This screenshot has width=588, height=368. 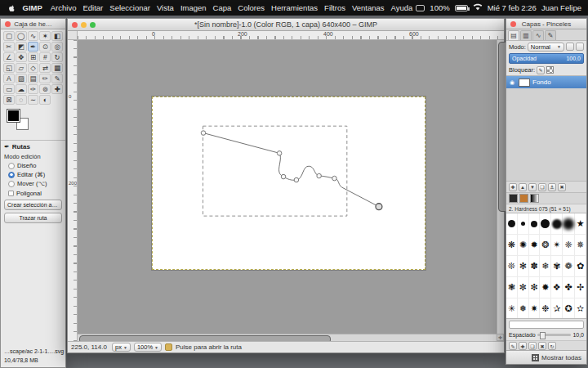 I want to click on menubar-item-vista: Vista, so click(x=165, y=8).